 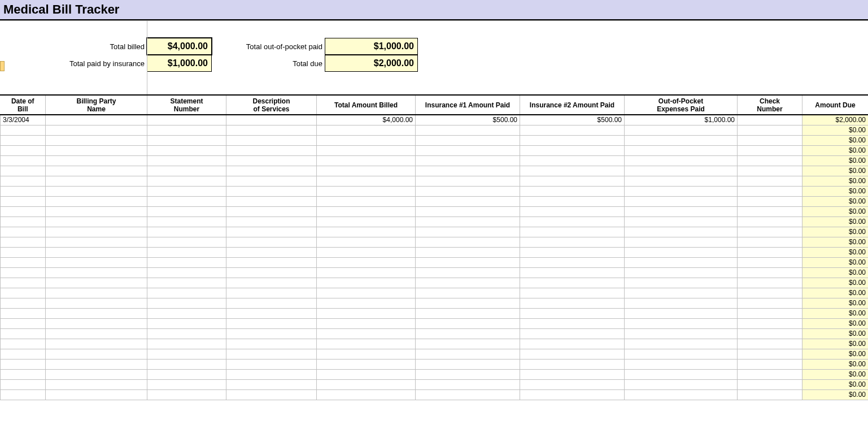 What do you see at coordinates (180, 46) in the screenshot?
I see `total-billed-value: $4,000.00` at bounding box center [180, 46].